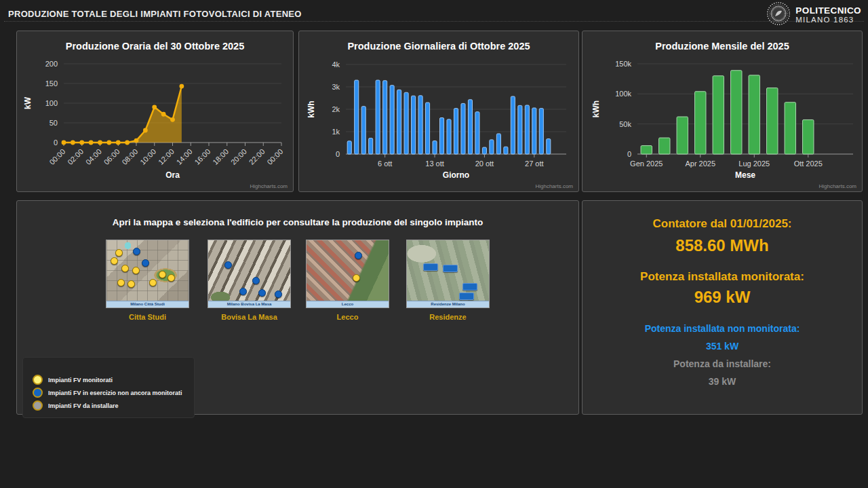 This screenshot has height=488, width=868. I want to click on politecnico-seal-icon, so click(778, 15).